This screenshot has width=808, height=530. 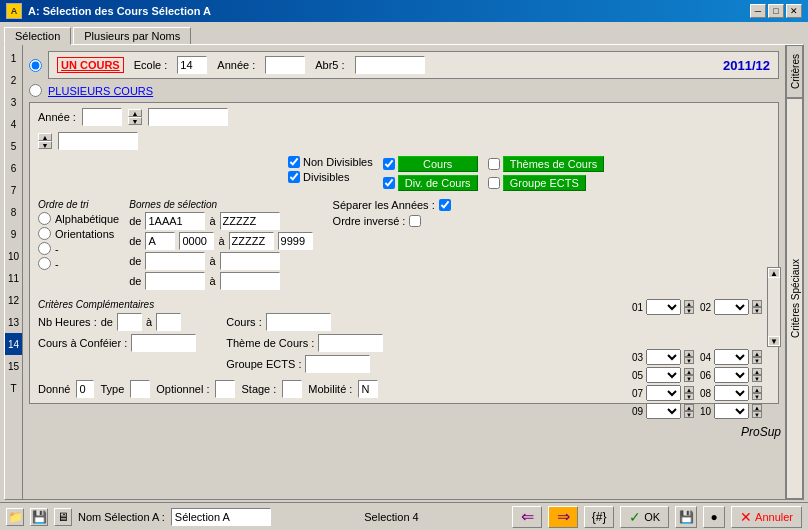 What do you see at coordinates (296, 241) in the screenshot?
I see `a2b-input` at bounding box center [296, 241].